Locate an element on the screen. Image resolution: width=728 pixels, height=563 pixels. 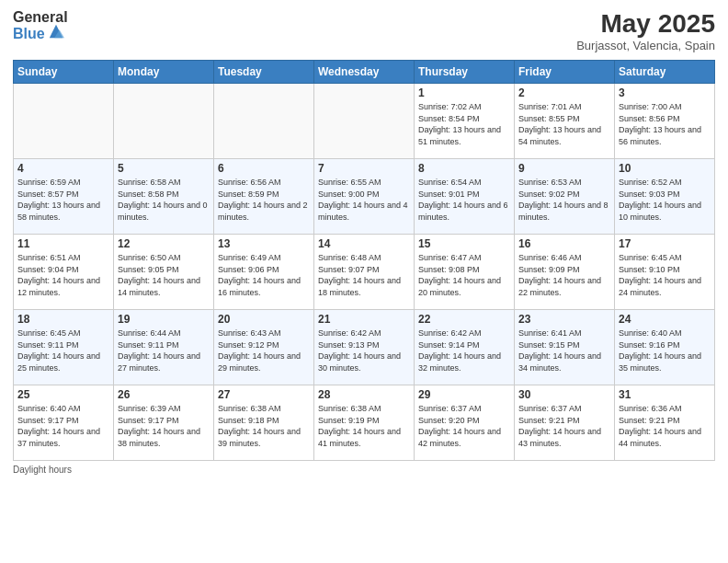
day-info: Sunrise: 6:39 AMSunset: 9:17 PMDaylight:… is located at coordinates (164, 426).